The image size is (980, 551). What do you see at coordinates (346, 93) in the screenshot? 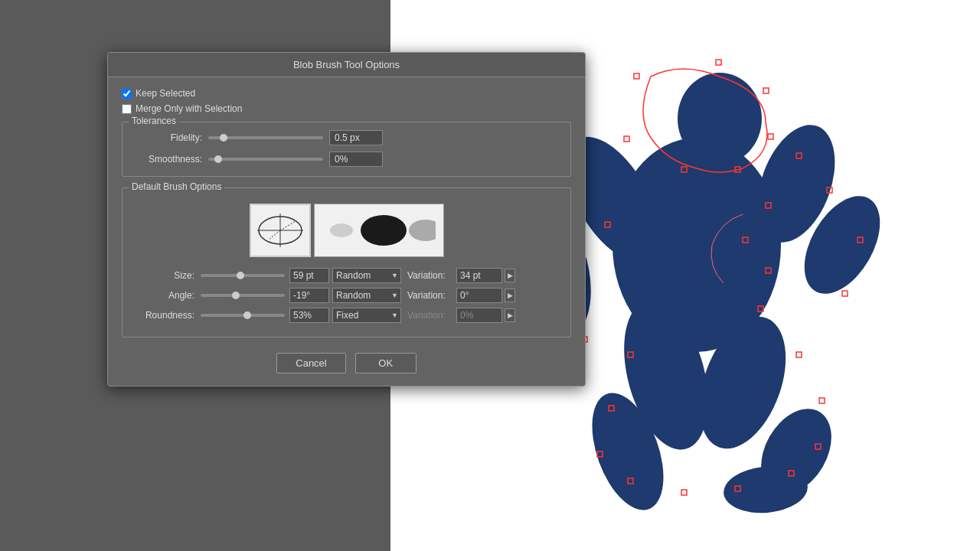
I see `keep-selected-row: Keep Selected` at bounding box center [346, 93].